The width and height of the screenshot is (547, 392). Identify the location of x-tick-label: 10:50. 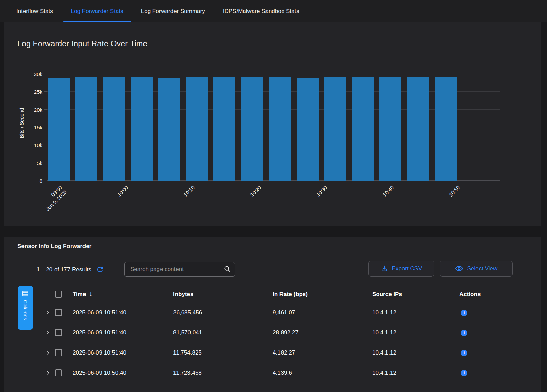
(454, 191).